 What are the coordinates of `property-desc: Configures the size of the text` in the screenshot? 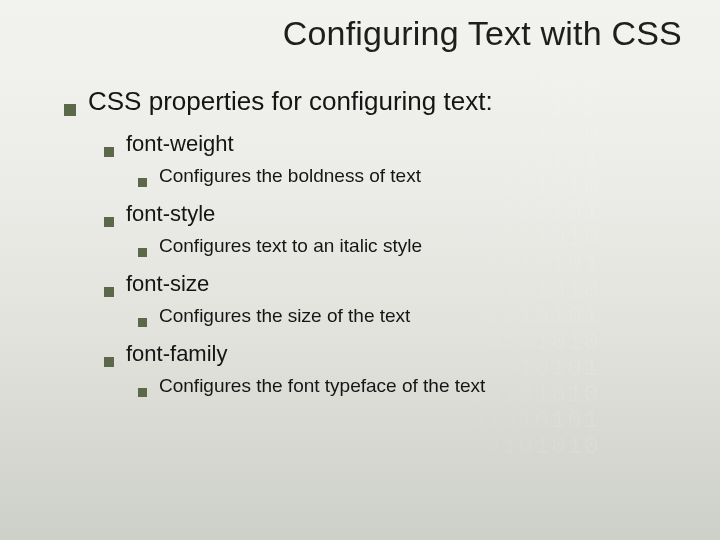 It's located at (284, 316).